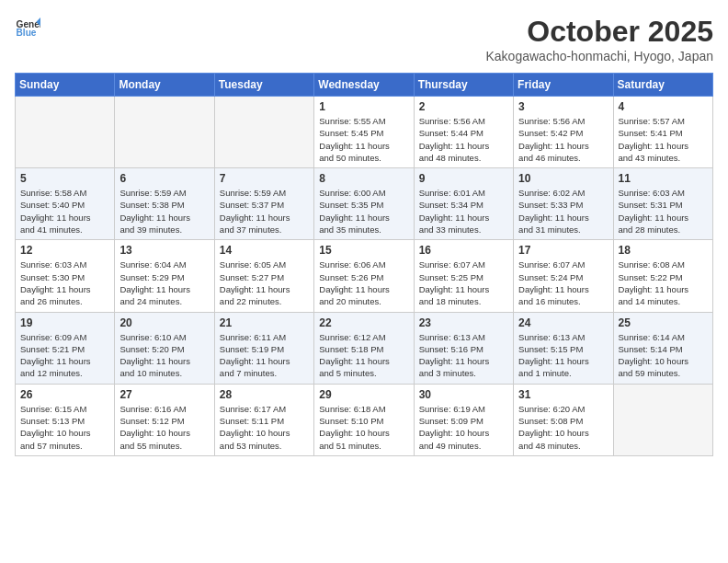  Describe the element at coordinates (65, 348) in the screenshot. I see `day-cell: 19Sunrise: 6:09 AM Sunset: 5:21 PM Dayli…` at that location.